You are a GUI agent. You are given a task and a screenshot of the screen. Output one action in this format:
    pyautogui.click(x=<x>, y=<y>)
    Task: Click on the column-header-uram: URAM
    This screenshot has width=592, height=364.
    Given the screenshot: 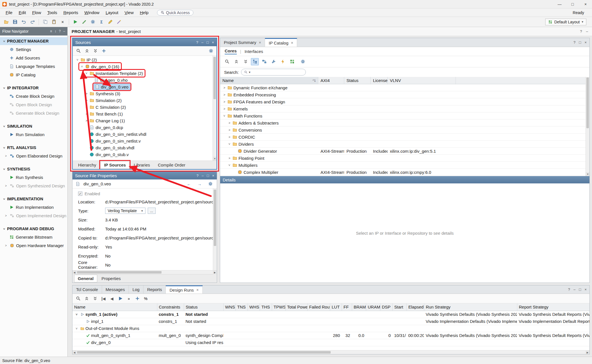 What is the action you would take?
    pyautogui.click(x=373, y=307)
    